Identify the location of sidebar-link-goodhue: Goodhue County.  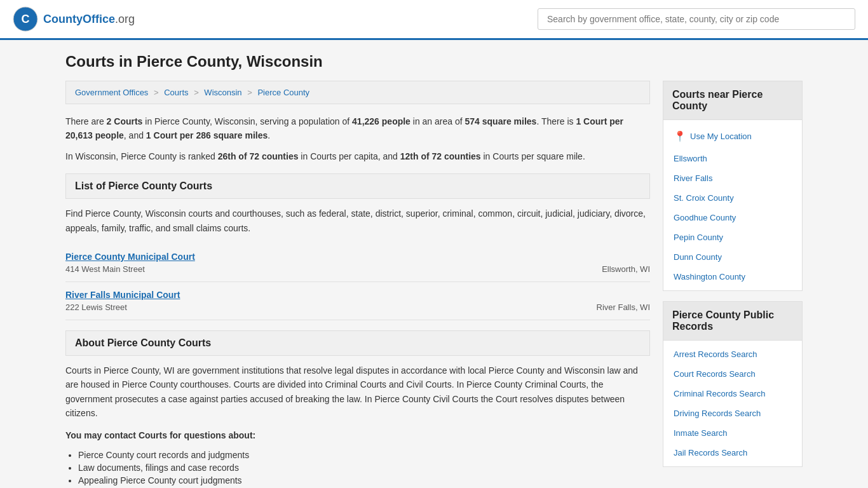
(733, 217).